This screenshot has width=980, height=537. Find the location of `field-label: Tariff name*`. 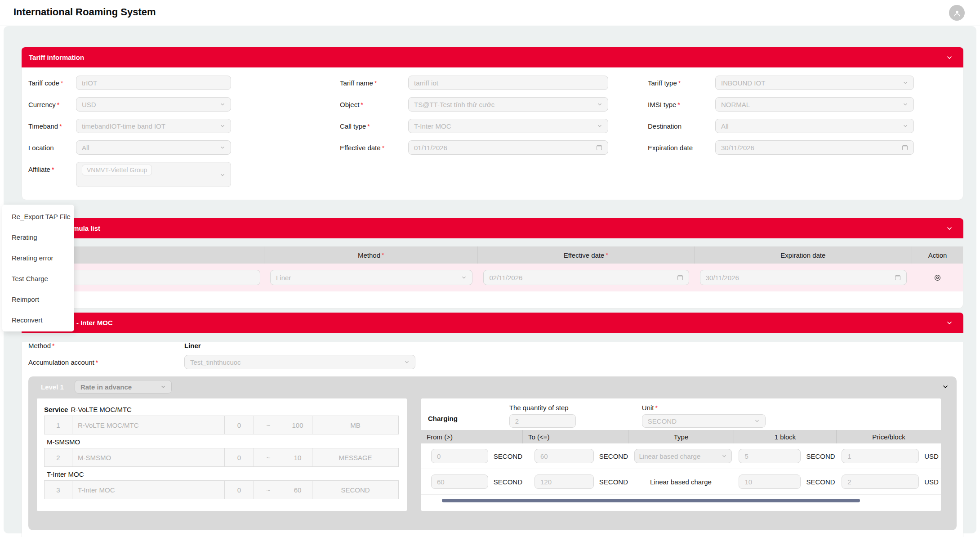

field-label: Tariff name* is located at coordinates (374, 83).